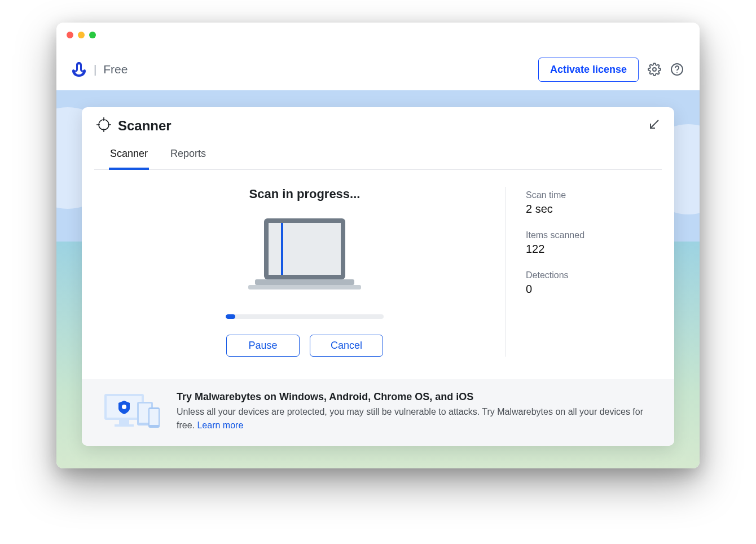  I want to click on promo-banner: Try Malwarebytes on Windows, Android, Ch…, so click(378, 413).